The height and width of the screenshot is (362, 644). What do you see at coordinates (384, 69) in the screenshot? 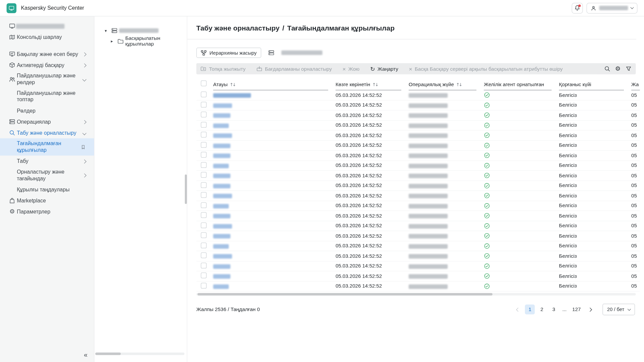
I see `refresh-button: ↻ Жаңарту` at bounding box center [384, 69].